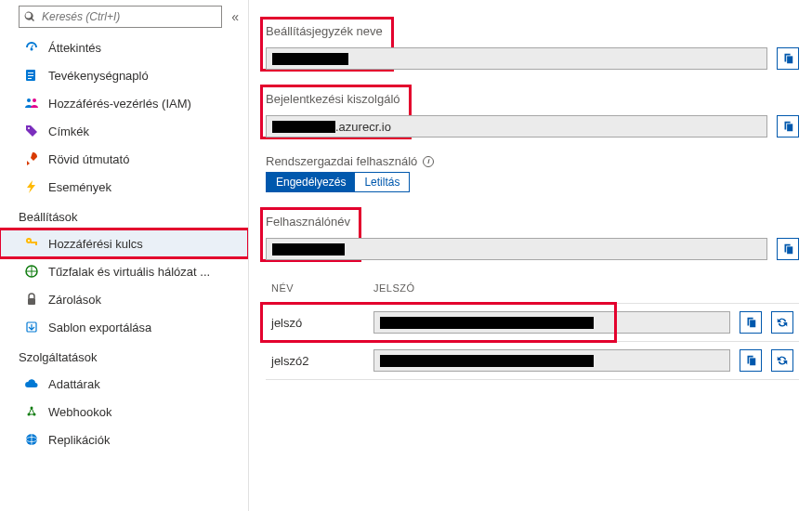 The image size is (812, 511). I want to click on nav-access-keys: Hozzáférési kulcs, so click(124, 243).